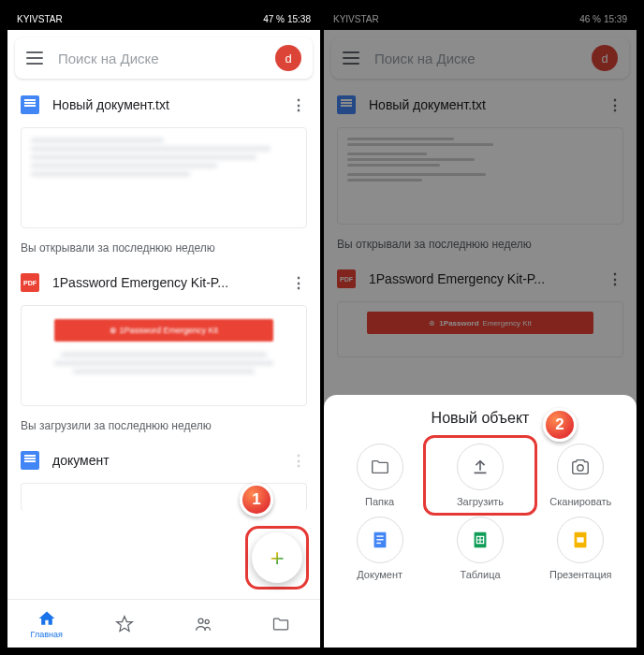 This screenshot has width=644, height=655. Describe the element at coordinates (203, 624) in the screenshot. I see `people-icon` at that location.